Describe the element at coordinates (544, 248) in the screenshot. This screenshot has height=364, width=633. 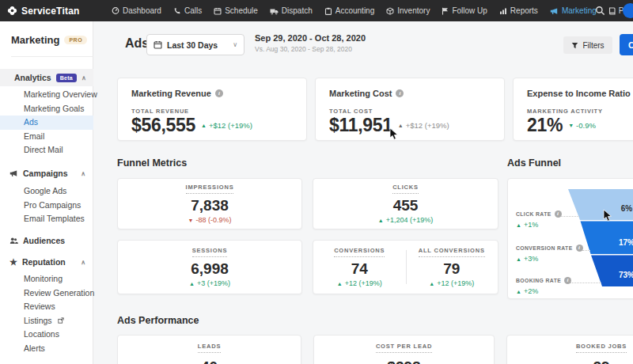
I see `stage-label-text: CONVERSION RATE` at that location.